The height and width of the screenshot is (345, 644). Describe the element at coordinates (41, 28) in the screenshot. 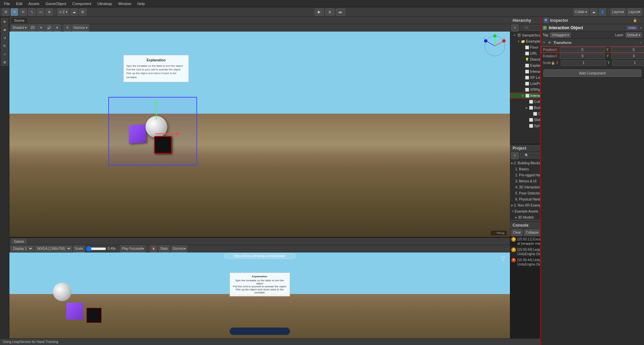

I see `scene-lighting: ☀` at that location.